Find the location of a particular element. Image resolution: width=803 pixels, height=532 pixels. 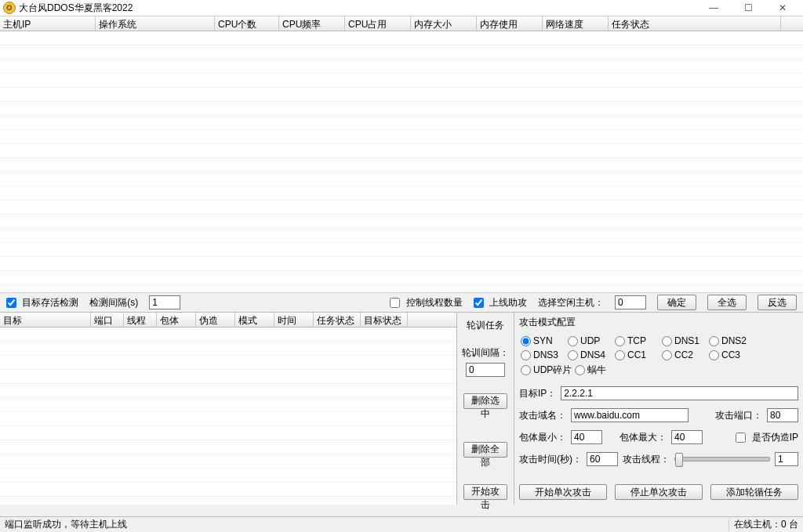

delete-all-button: 删除全部 is located at coordinates (485, 450).